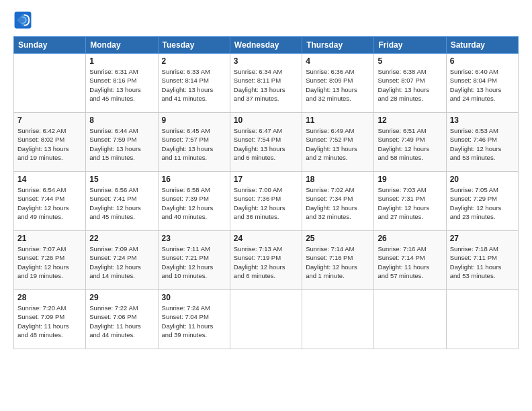 The height and width of the screenshot is (411, 532). Describe the element at coordinates (338, 144) in the screenshot. I see `day-info: Sunrise: 6:49 AM Sunset: 7:52 PM Dayligh…` at that location.